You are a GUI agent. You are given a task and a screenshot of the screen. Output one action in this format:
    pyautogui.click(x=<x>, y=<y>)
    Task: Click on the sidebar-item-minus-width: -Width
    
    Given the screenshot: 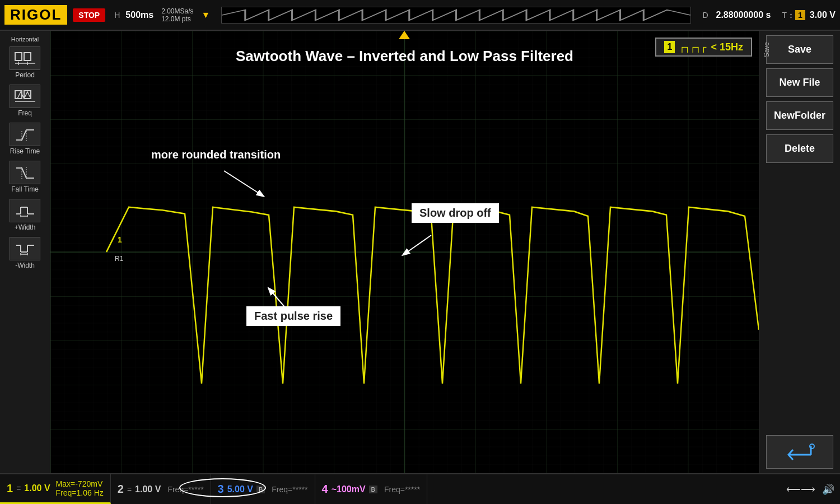 What is the action you would take?
    pyautogui.click(x=25, y=253)
    